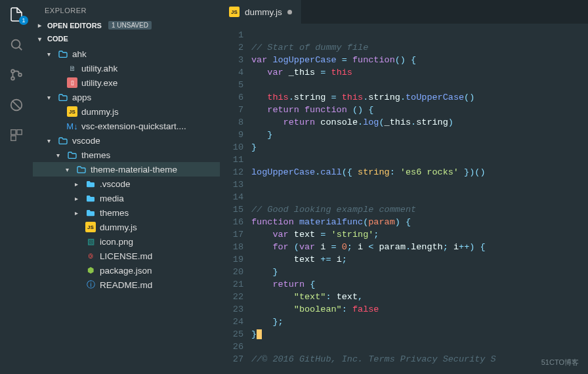 The height and width of the screenshot is (374, 588). Describe the element at coordinates (117, 241) in the screenshot. I see `tree-item-label: icon.png` at that location.